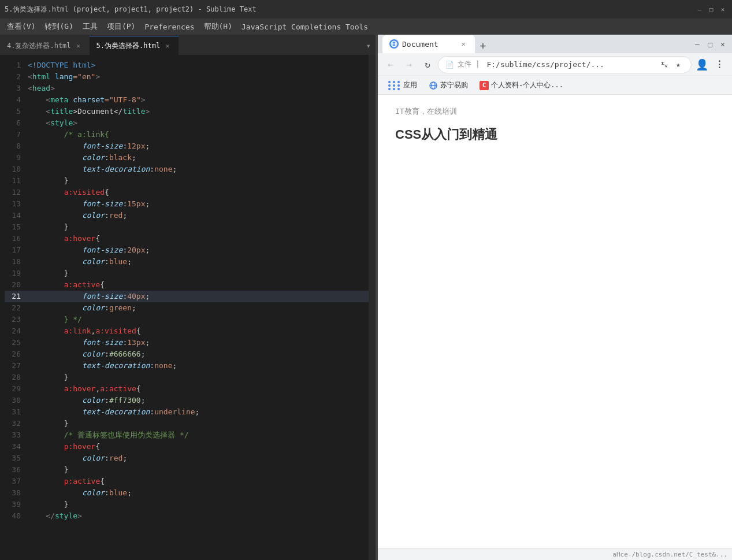 This screenshot has width=732, height=560. Describe the element at coordinates (187, 308) in the screenshot. I see `table-row: 22 color:green;` at that location.